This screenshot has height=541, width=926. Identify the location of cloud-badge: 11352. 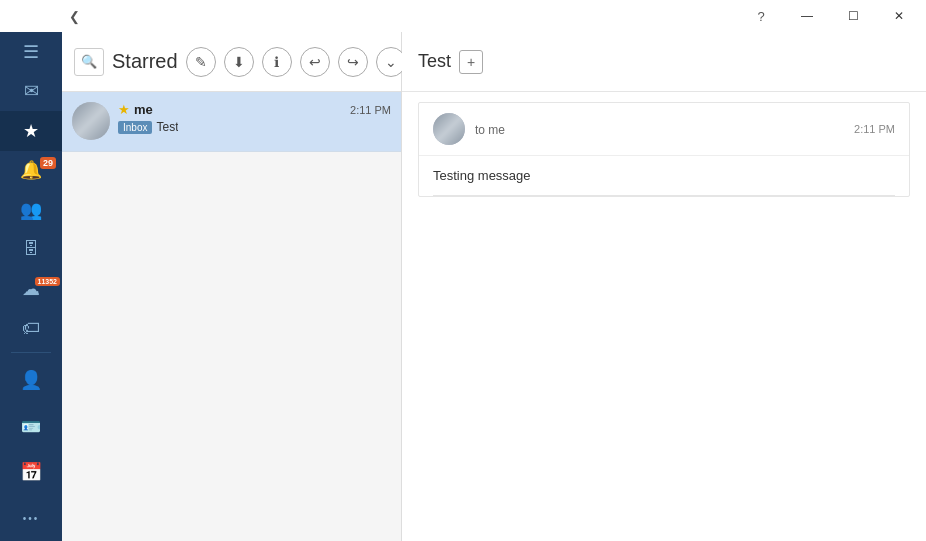
(48, 282).